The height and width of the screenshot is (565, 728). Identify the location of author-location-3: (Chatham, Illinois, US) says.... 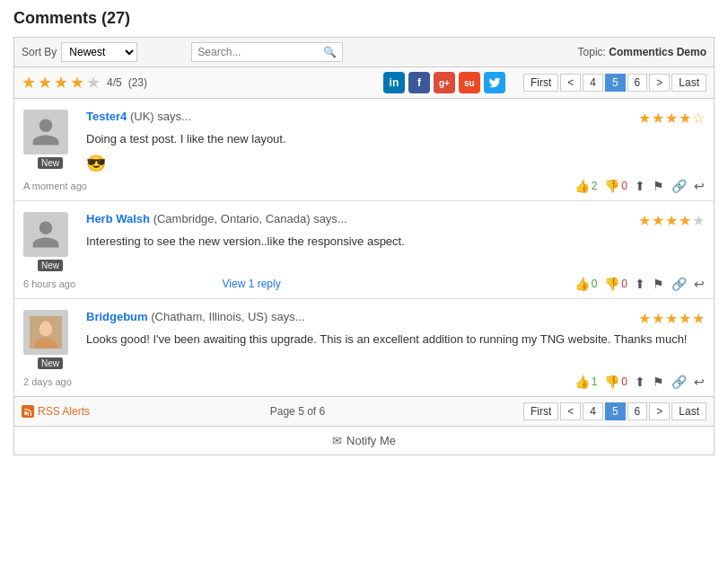
(228, 316).